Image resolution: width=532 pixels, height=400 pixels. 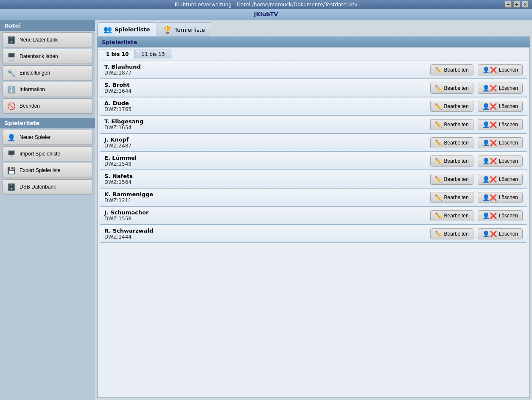 What do you see at coordinates (314, 234) in the screenshot?
I see `player-row: R. SchwarzwaldDWZ:1444✏️Bearbeiten👤❌Lösc…` at bounding box center [314, 234].